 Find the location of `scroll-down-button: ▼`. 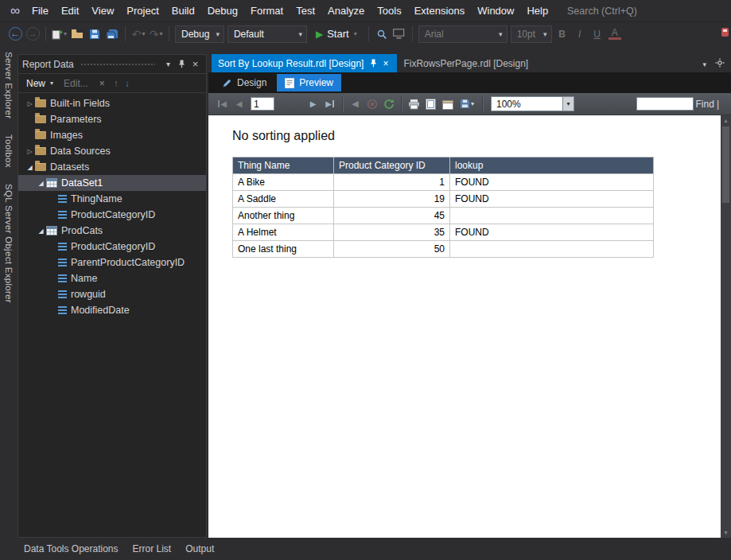

scroll-down-button: ▼ is located at coordinates (725, 533).